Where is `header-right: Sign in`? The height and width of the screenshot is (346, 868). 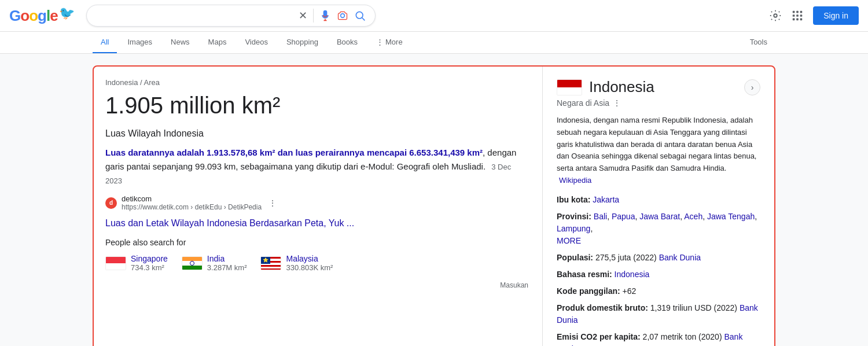 header-right: Sign in is located at coordinates (814, 16).